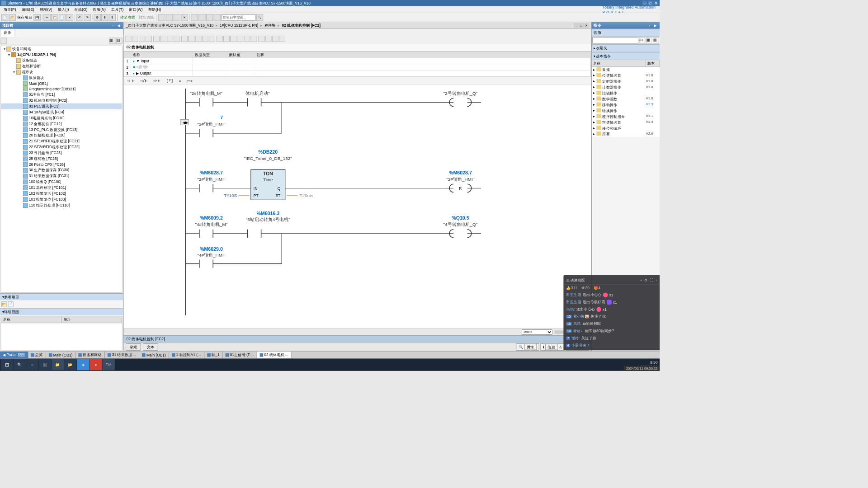 The image size is (868, 488). Describe the element at coordinates (7, 365) in the screenshot. I see `start-button: ⊞` at that location.